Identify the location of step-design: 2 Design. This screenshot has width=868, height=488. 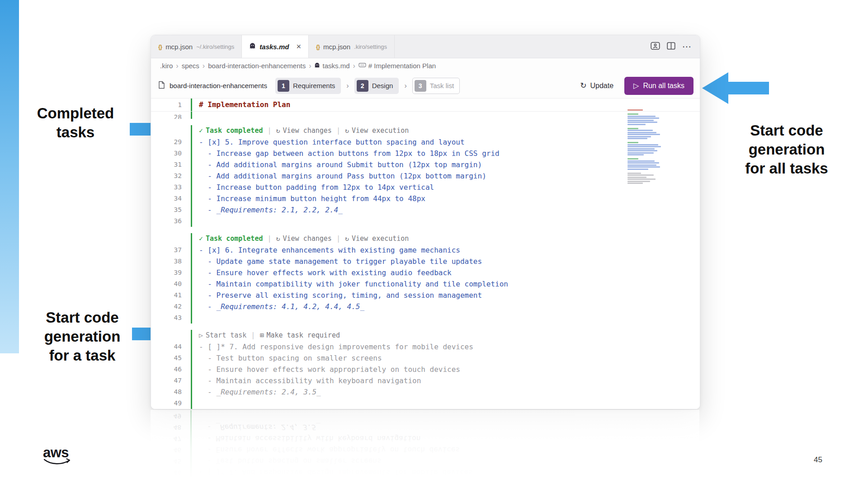
(377, 86).